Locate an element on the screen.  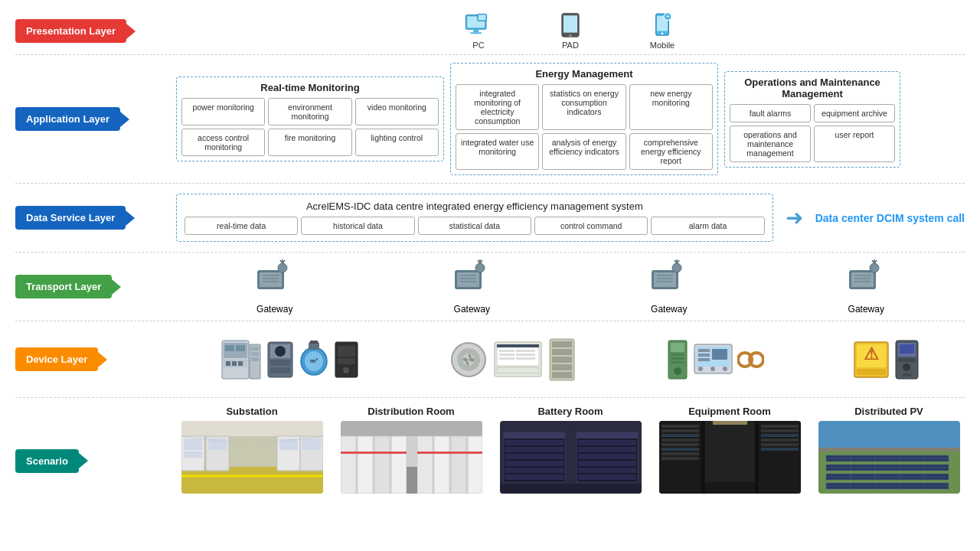
energy-title: Energy Management is located at coordinates (584, 73).